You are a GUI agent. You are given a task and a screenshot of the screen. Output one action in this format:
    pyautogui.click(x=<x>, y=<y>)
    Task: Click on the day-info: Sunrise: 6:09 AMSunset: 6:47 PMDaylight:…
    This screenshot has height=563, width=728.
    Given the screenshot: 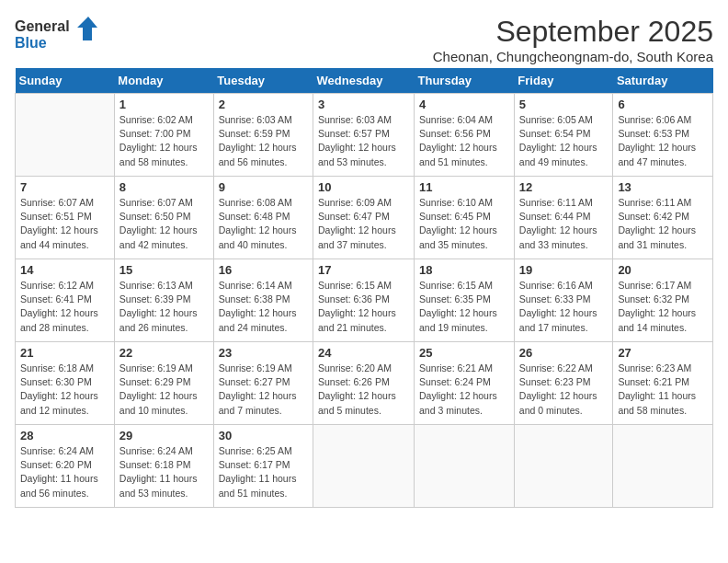 What is the action you would take?
    pyautogui.click(x=364, y=224)
    